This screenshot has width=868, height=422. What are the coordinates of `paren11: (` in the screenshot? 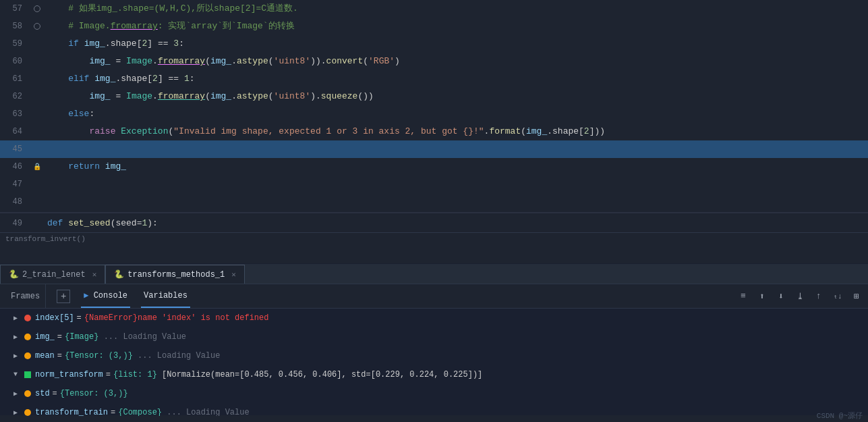 It's located at (523, 131).